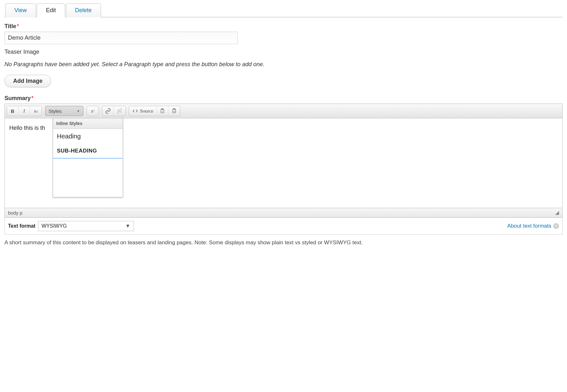 The image size is (567, 392). Describe the element at coordinates (284, 243) in the screenshot. I see `summary-help-text: A short summary of this content to be di…` at that location.